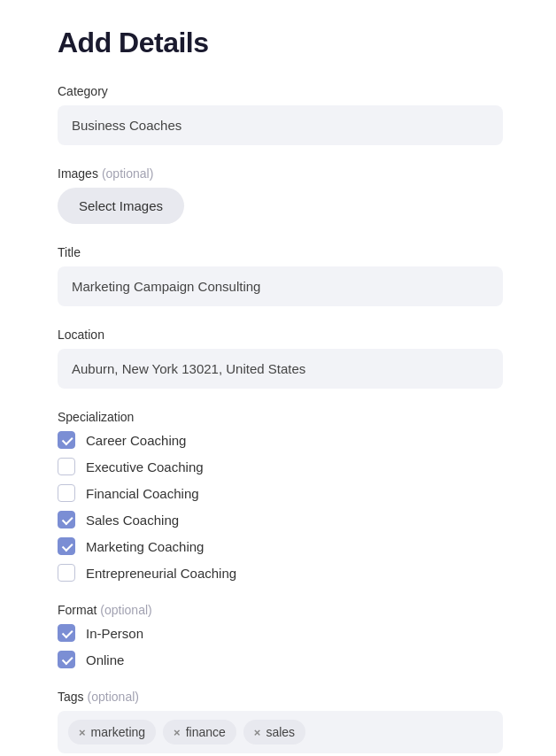 The height and width of the screenshot is (756, 556). What do you see at coordinates (66, 493) in the screenshot?
I see `checkbox-box-financial-coaching` at bounding box center [66, 493].